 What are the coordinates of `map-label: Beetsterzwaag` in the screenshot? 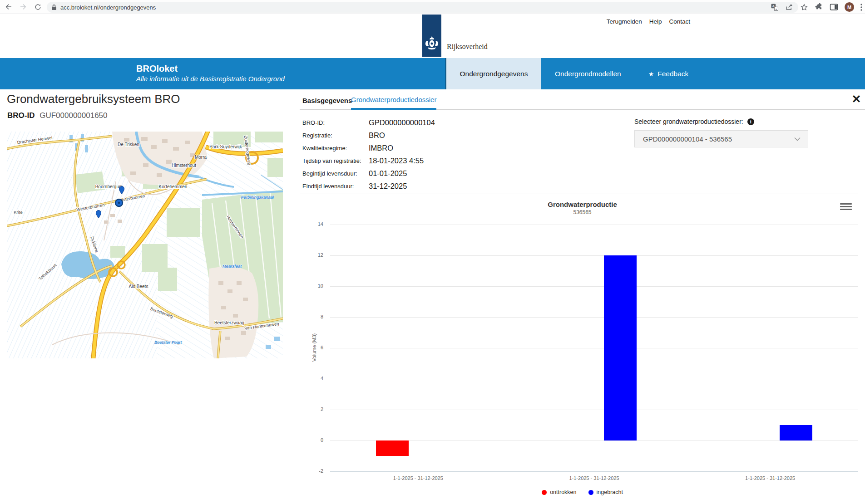 It's located at (229, 323).